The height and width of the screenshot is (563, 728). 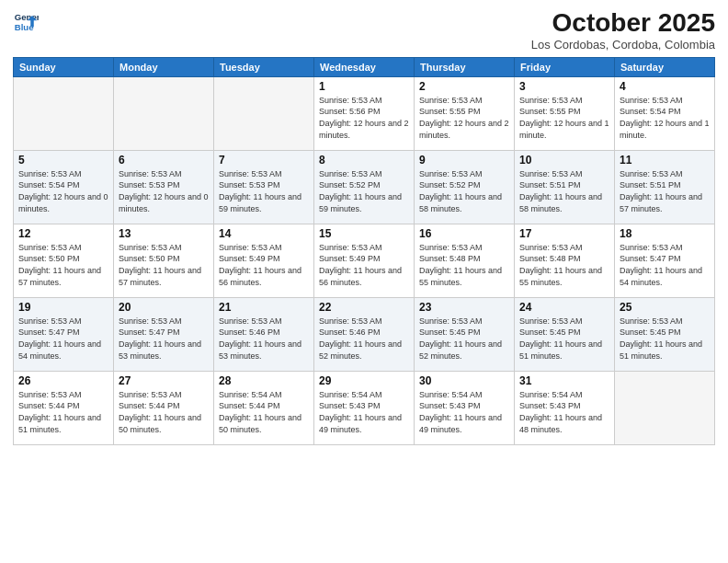 What do you see at coordinates (564, 260) in the screenshot?
I see `table-row: 17Sunrise: 5:53 AM Sunset: 5:48 PM Dayli…` at bounding box center [564, 260].